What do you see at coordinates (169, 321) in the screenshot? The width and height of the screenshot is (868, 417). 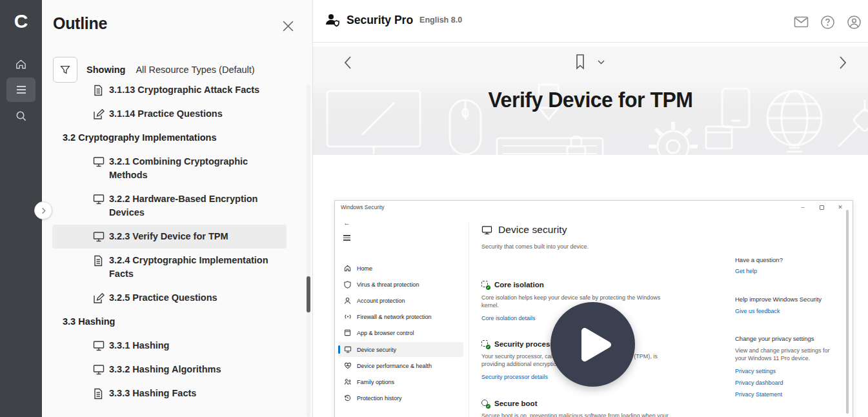 I see `outline-section: 3.3 Hashing` at bounding box center [169, 321].